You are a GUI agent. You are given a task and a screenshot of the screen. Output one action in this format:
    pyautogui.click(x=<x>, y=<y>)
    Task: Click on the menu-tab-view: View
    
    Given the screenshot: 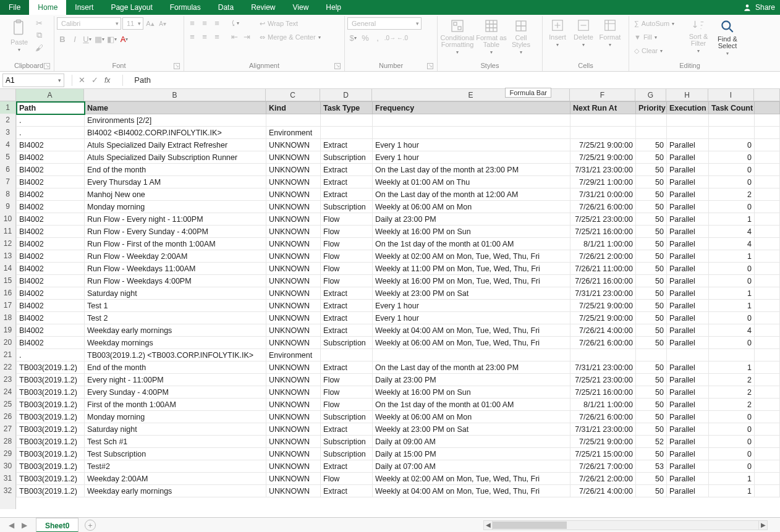 What is the action you would take?
    pyautogui.click(x=301, y=7)
    